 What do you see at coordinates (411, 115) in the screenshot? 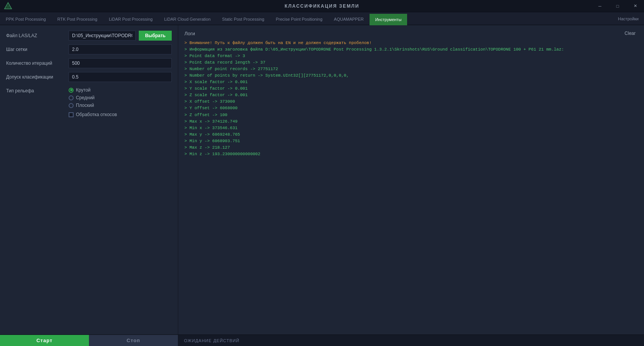
I see `log-line: > Z offset -> 100` at bounding box center [411, 115].